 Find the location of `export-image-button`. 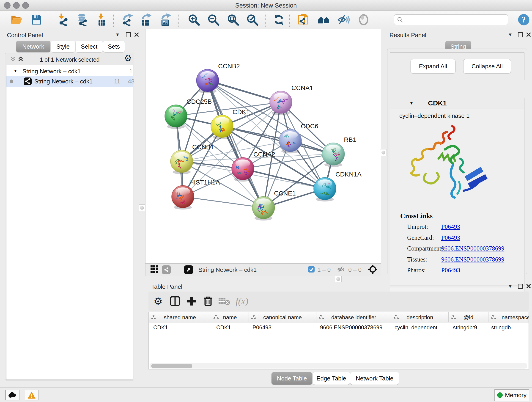

export-image-button is located at coordinates (166, 20).